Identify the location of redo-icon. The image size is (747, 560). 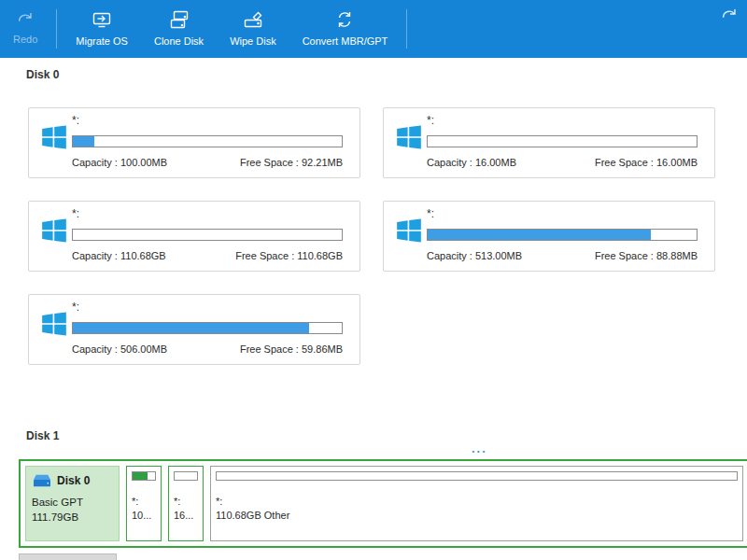
(25, 19).